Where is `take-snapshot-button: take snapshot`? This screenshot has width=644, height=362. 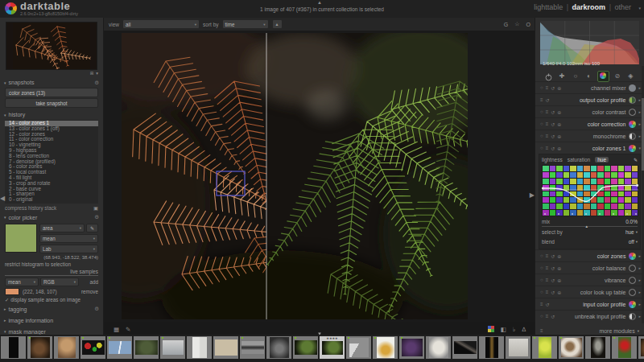
take-snapshot-button: take snapshot is located at coordinates (52, 103).